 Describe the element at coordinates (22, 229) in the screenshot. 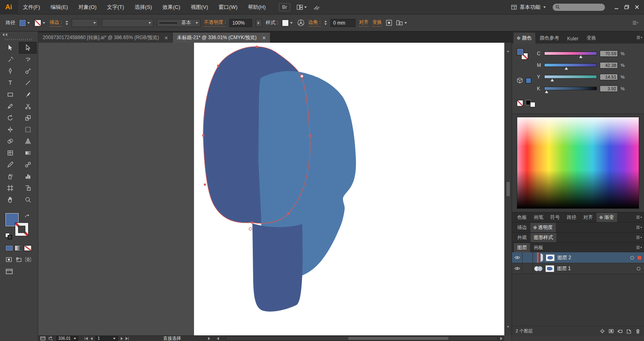

I see `stroke-color-box` at that location.